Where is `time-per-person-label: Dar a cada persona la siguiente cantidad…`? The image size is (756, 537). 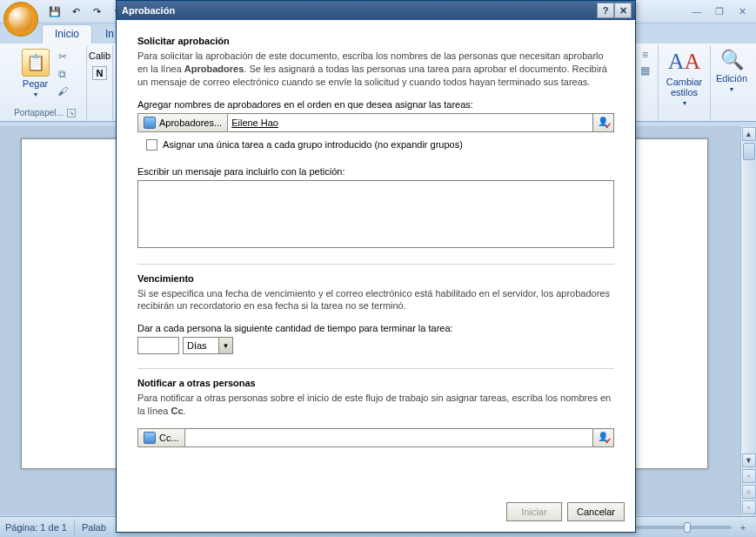 time-per-person-label: Dar a cada persona la siguiente cantidad… is located at coordinates (376, 328).